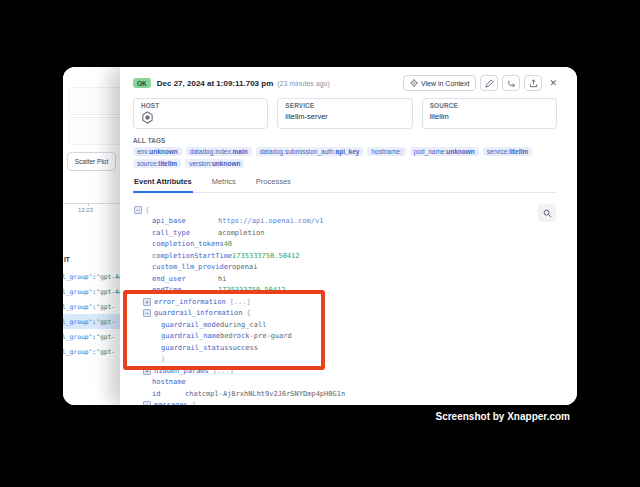 This screenshot has height=487, width=640. I want to click on shortcut-button, so click(511, 83).